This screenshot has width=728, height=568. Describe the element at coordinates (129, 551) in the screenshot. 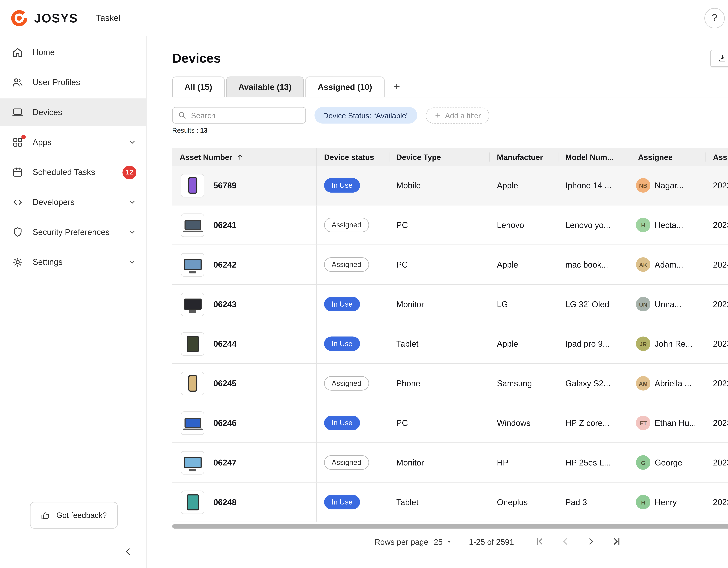

I see `sidebar-collapse-button` at that location.